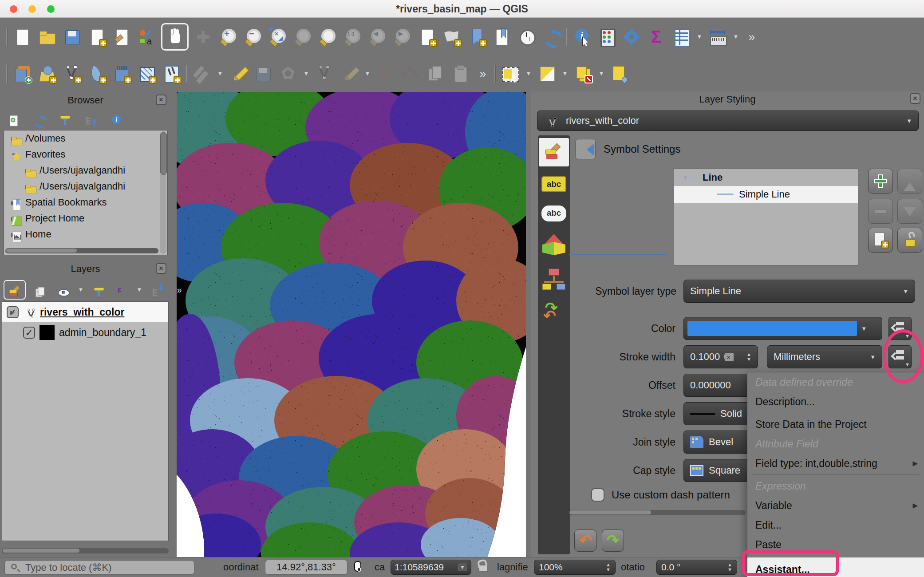 Image resolution: width=924 pixels, height=577 pixels. I want to click on stroke-width-input: 0.1000 × ▲▼, so click(721, 357).